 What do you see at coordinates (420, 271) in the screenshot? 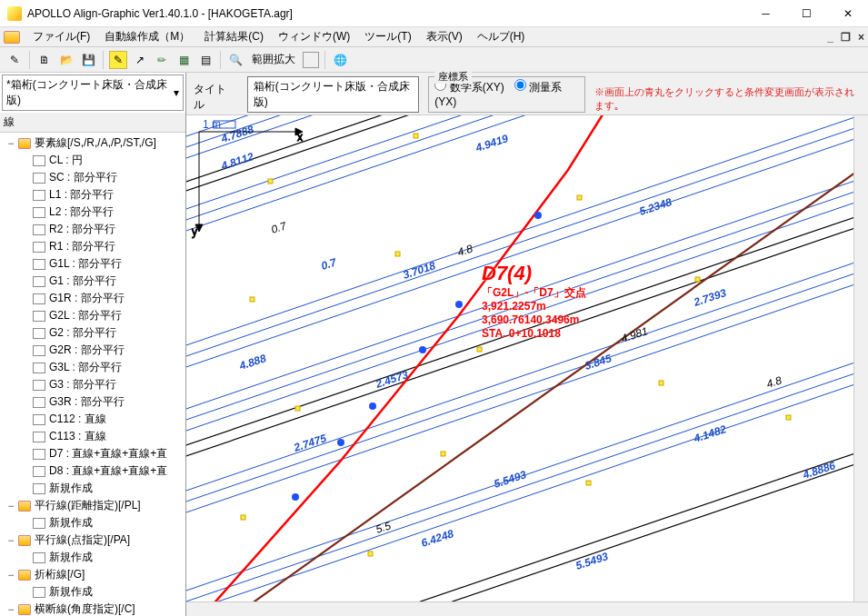
I see `svg-text: 3.7018` at bounding box center [420, 271].